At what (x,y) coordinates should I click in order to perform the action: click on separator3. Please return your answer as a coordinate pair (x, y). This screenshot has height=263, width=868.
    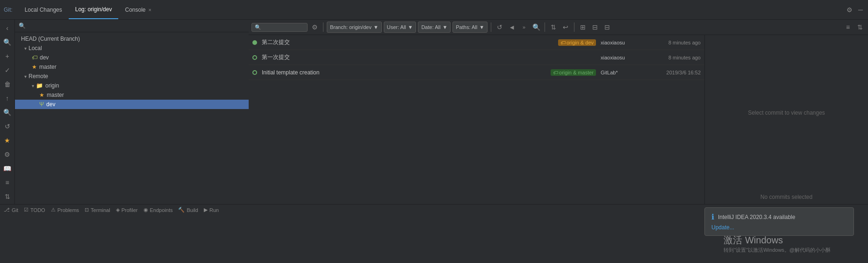
    Looking at the image, I should click on (545, 27).